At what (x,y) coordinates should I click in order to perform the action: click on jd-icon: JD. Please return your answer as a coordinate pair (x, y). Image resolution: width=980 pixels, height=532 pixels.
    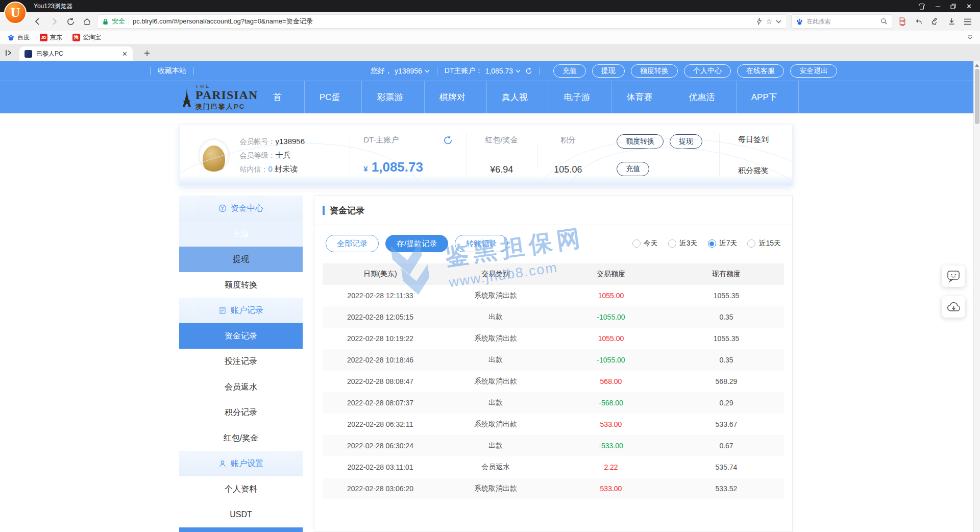
    Looking at the image, I should click on (44, 38).